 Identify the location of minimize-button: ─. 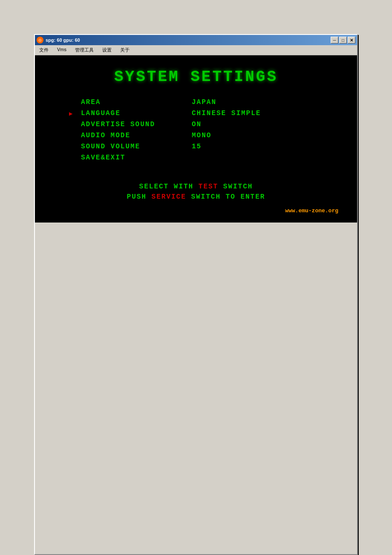
(334, 40).